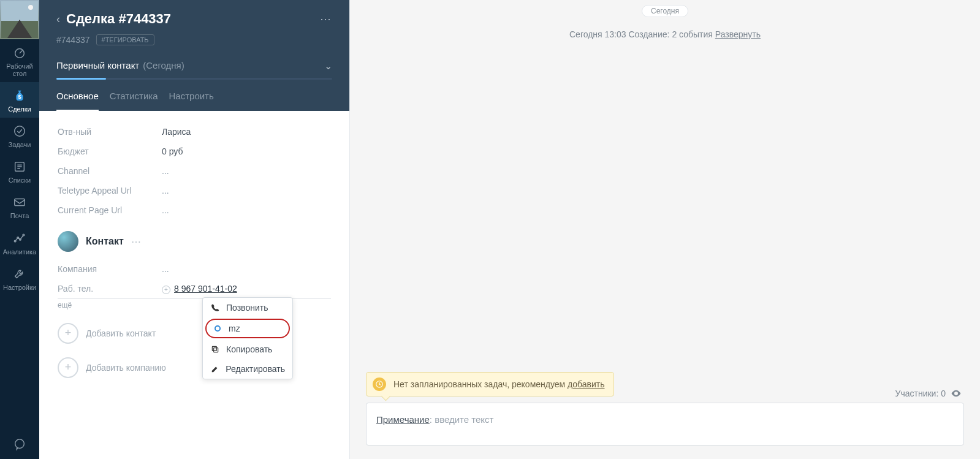 This screenshot has height=459, width=980. I want to click on field-label: Current Page Url, so click(110, 210).